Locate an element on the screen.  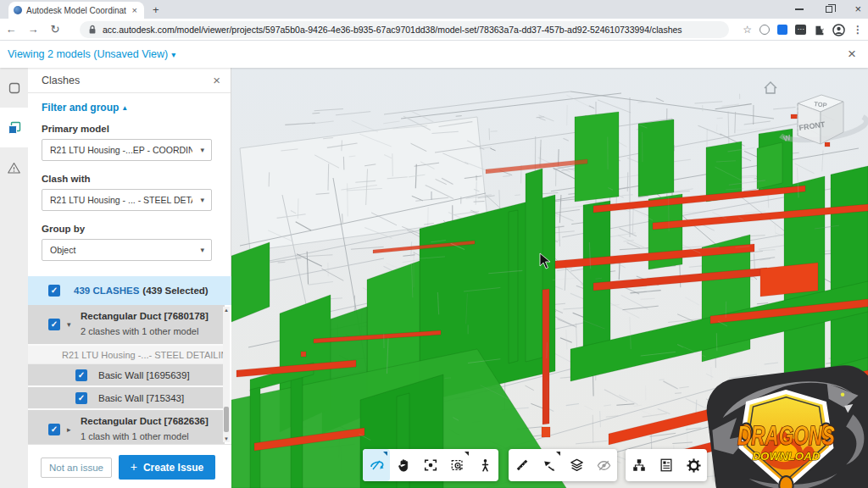
url-text: acc.autodesk.com/model/viewer/projects/5… is located at coordinates (392, 30).